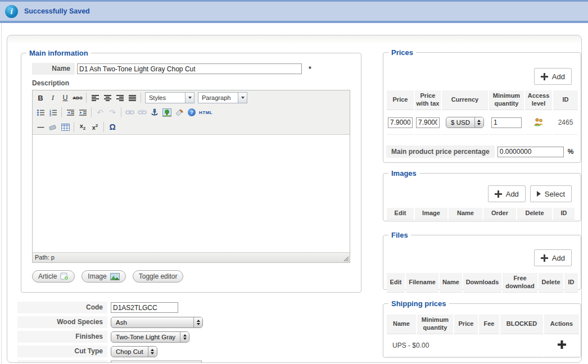  Describe the element at coordinates (167, 112) in the screenshot. I see `insert-image-button` at that location.